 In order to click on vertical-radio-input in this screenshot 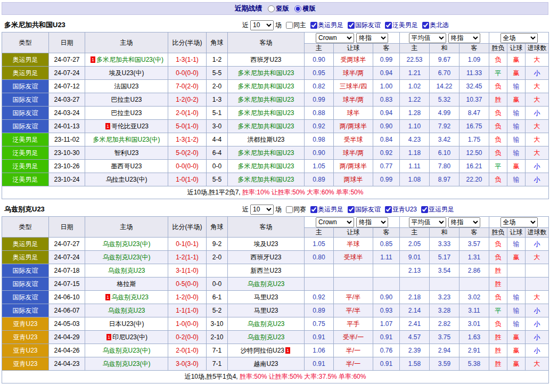, I will do `click(272, 9)`.